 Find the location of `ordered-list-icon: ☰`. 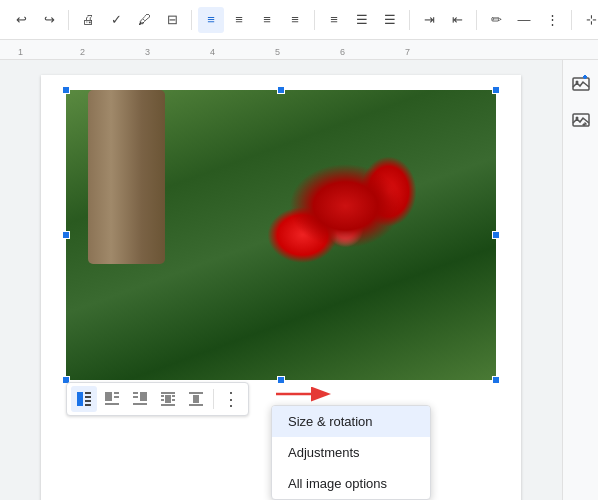

ordered-list-icon: ☰ is located at coordinates (390, 20).